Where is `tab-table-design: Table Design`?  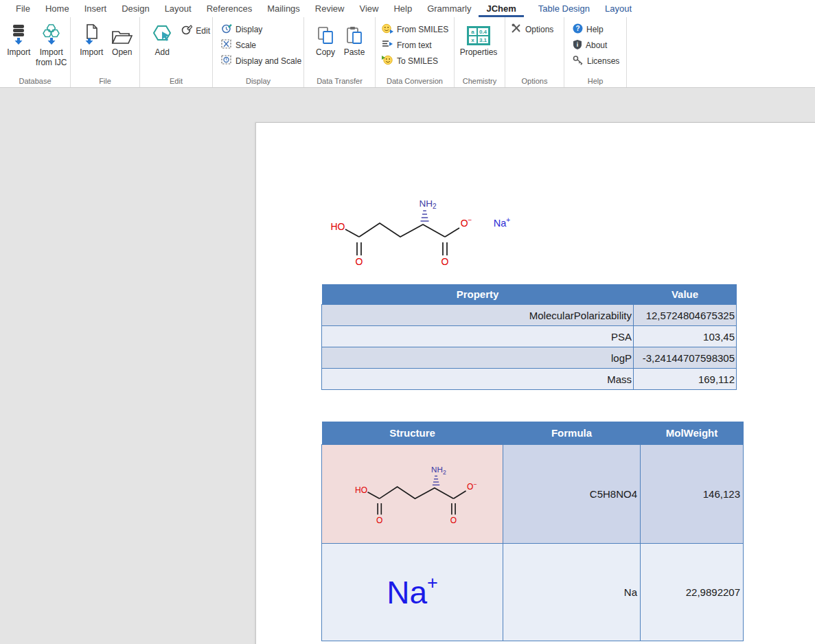
tab-table-design: Table Design is located at coordinates (564, 8).